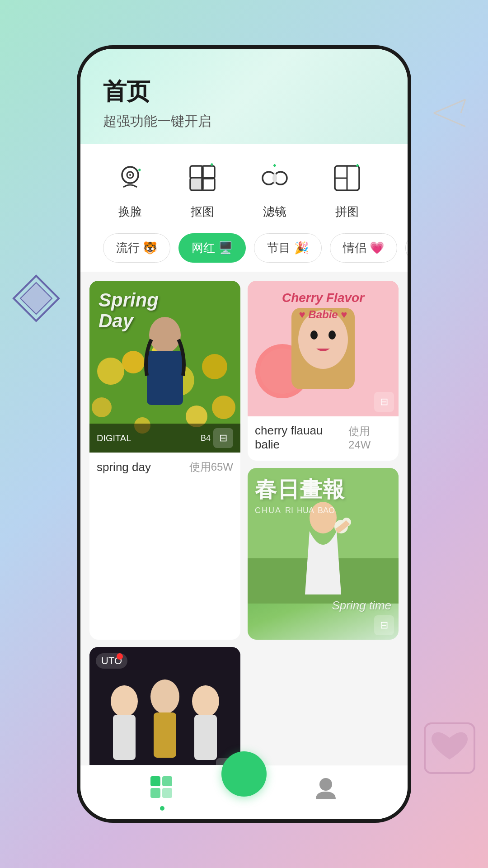  What do you see at coordinates (244, 186) in the screenshot?
I see `tools-row: 换脸 抠图` at bounding box center [244, 186].